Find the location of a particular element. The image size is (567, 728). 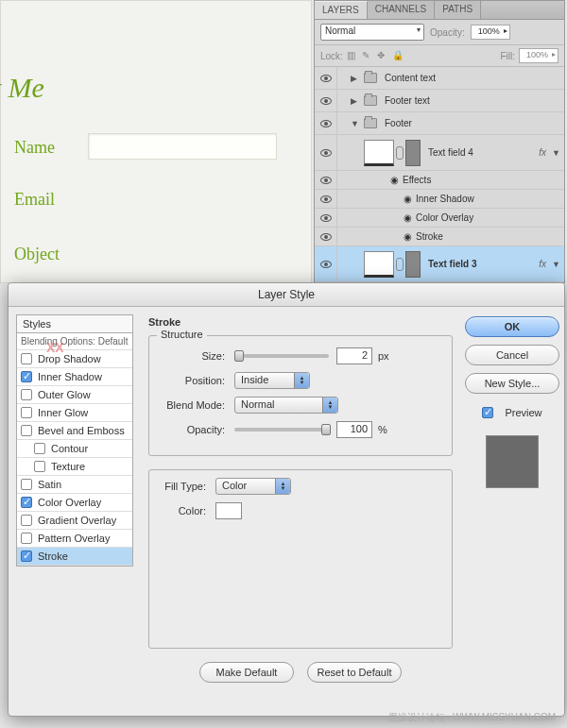

reset-default-button: Reset to Default is located at coordinates (354, 672).